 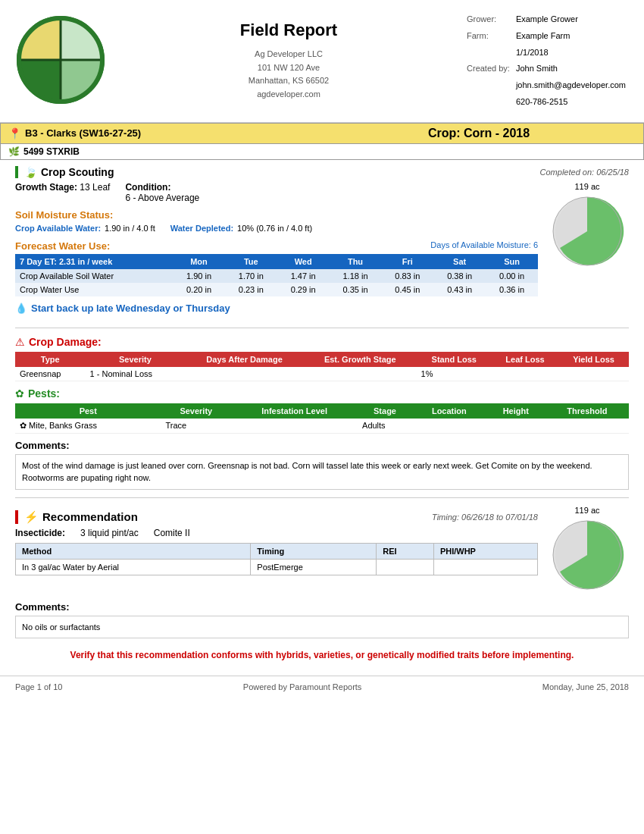 What do you see at coordinates (449, 411) in the screenshot?
I see `pest-col-location: Location` at bounding box center [449, 411].